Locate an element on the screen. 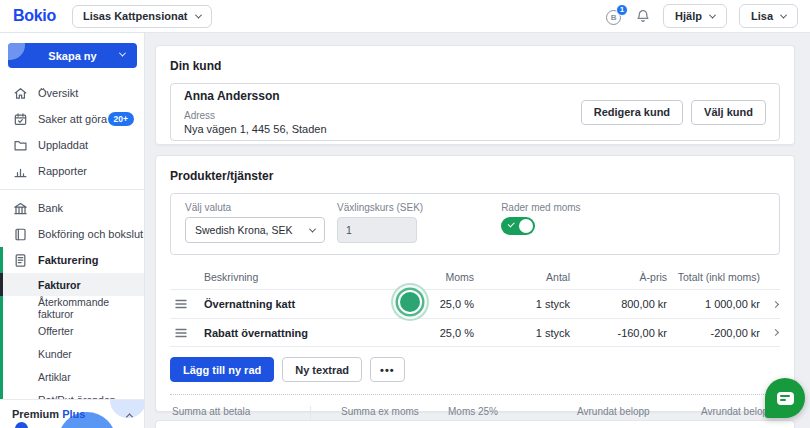  premium-label: Premium is located at coordinates (36, 414).